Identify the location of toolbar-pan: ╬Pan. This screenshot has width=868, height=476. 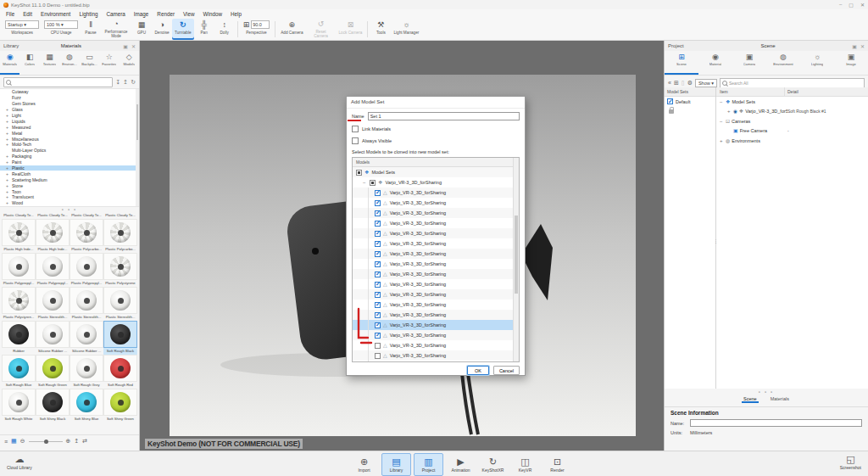
(204, 29).